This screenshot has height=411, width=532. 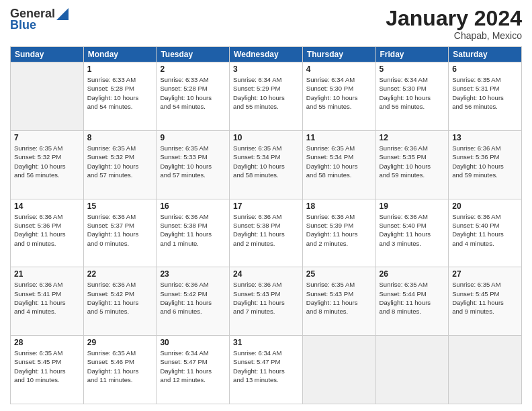 What do you see at coordinates (266, 274) in the screenshot?
I see `day-number: 24` at bounding box center [266, 274].